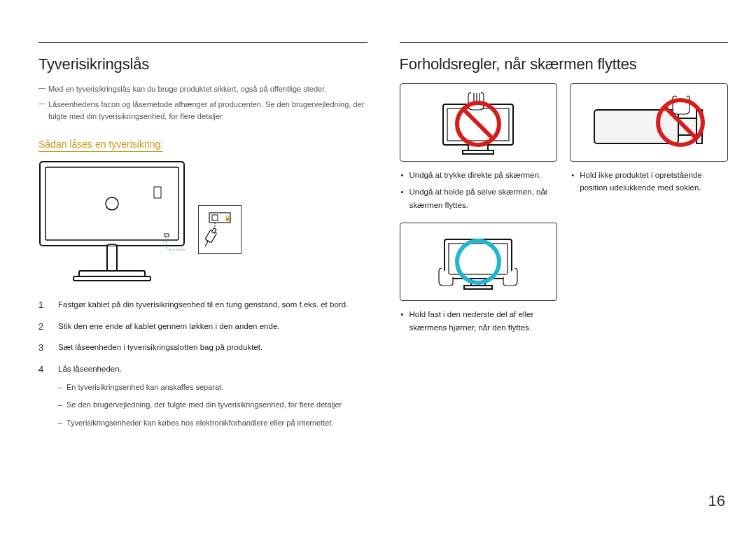 The image size is (756, 534). Describe the element at coordinates (112, 221) in the screenshot. I see `monitor-rear-illustration` at that location.